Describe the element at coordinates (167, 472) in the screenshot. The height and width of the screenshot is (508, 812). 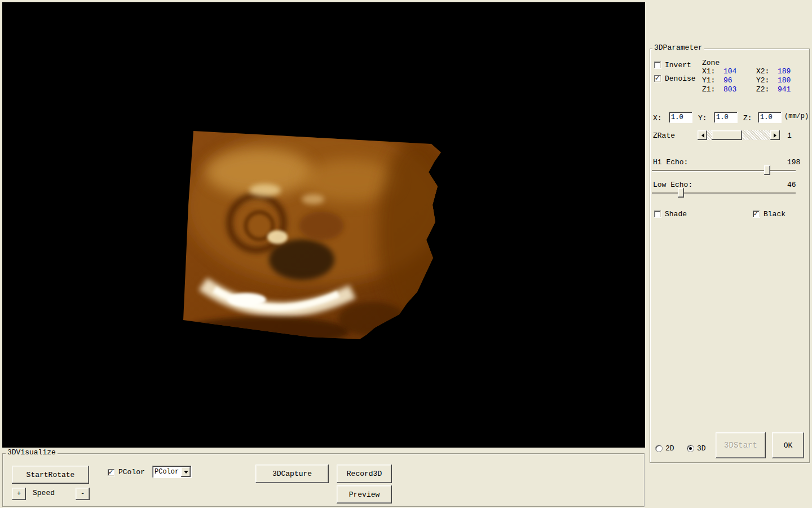
I see `pcolor-combobox-value: PColor` at that location.